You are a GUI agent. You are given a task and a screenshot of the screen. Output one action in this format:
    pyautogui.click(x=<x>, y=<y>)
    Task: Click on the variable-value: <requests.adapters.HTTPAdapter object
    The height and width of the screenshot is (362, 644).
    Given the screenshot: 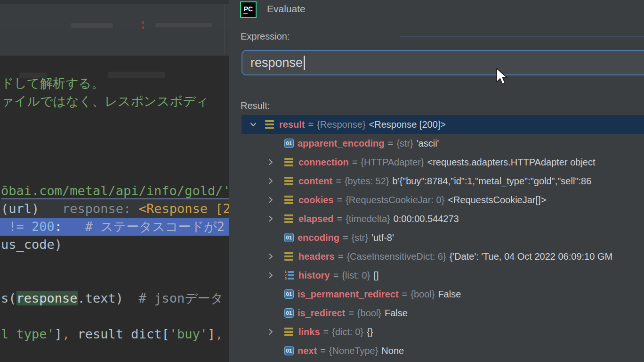 What is the action you would take?
    pyautogui.click(x=511, y=162)
    